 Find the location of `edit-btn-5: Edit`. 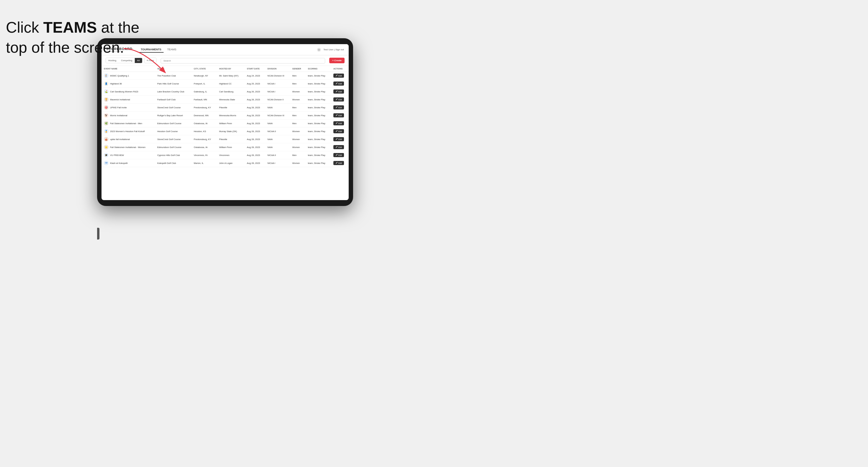

edit-btn-5: Edit is located at coordinates (339, 115).